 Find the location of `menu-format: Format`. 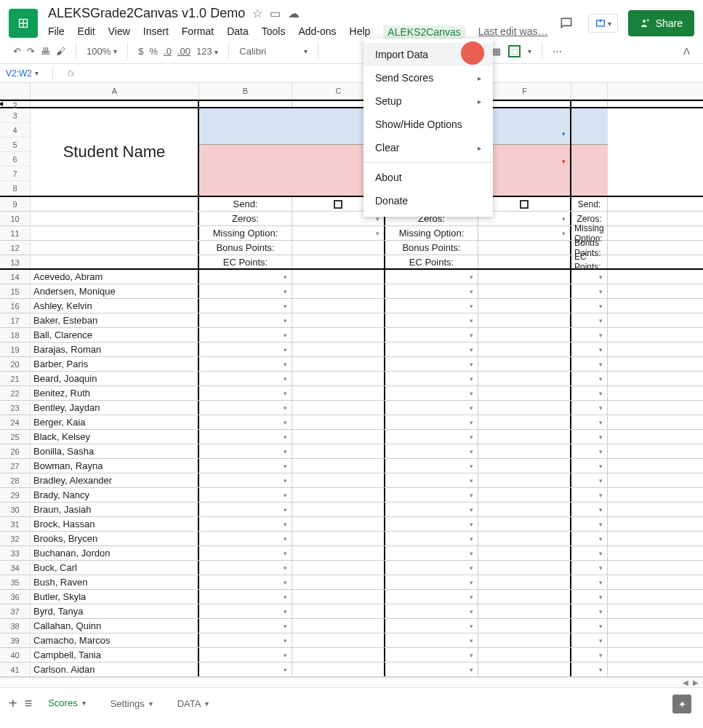

menu-format: Format is located at coordinates (198, 32).